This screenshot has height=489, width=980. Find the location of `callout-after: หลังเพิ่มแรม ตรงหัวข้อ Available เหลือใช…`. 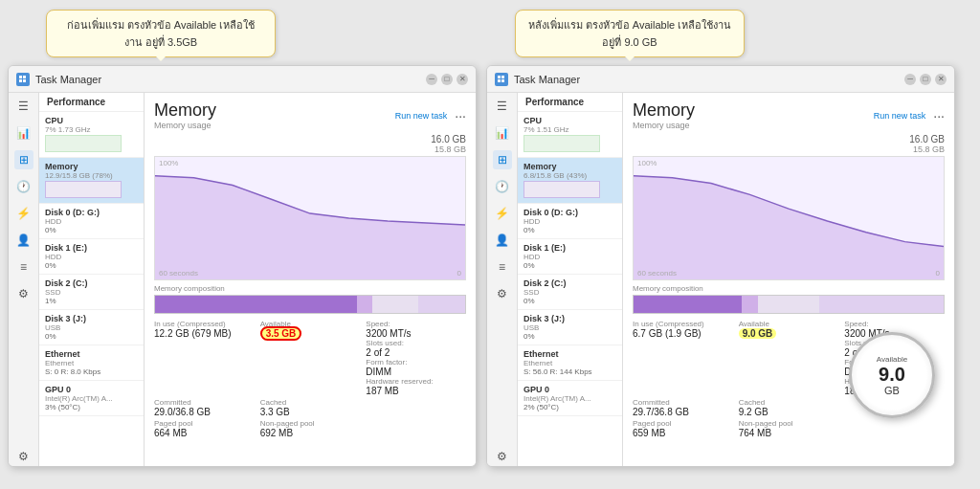

callout-after: หลังเพิ่มแรม ตรงหัวข้อ Available เหลือใช… is located at coordinates (630, 33).